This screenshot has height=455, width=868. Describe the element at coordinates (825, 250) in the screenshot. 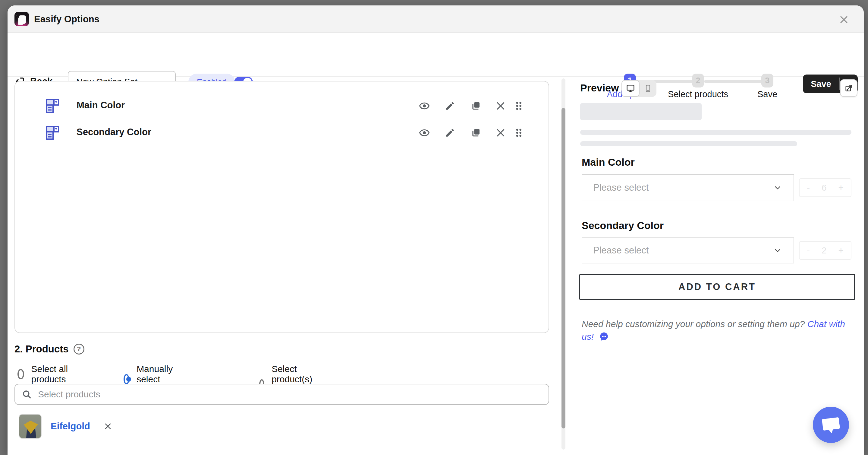

I see `quantity-stepper: - 2 +` at that location.